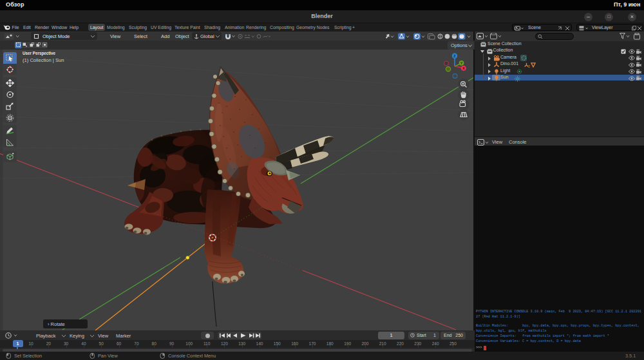  Describe the element at coordinates (43, 61) in the screenshot. I see `svg-text: (1) Collection | Sun` at that location.